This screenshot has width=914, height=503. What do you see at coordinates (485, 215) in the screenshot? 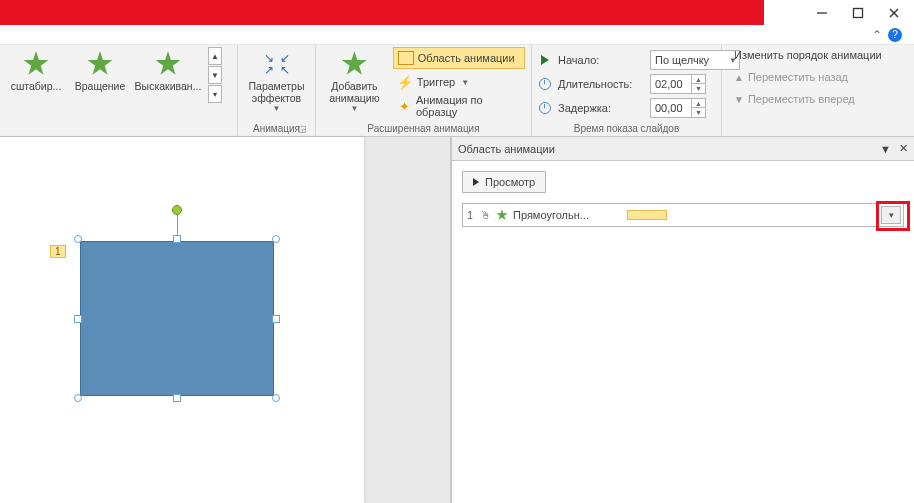
I see `mouse-icon: 🖱` at bounding box center [485, 215].